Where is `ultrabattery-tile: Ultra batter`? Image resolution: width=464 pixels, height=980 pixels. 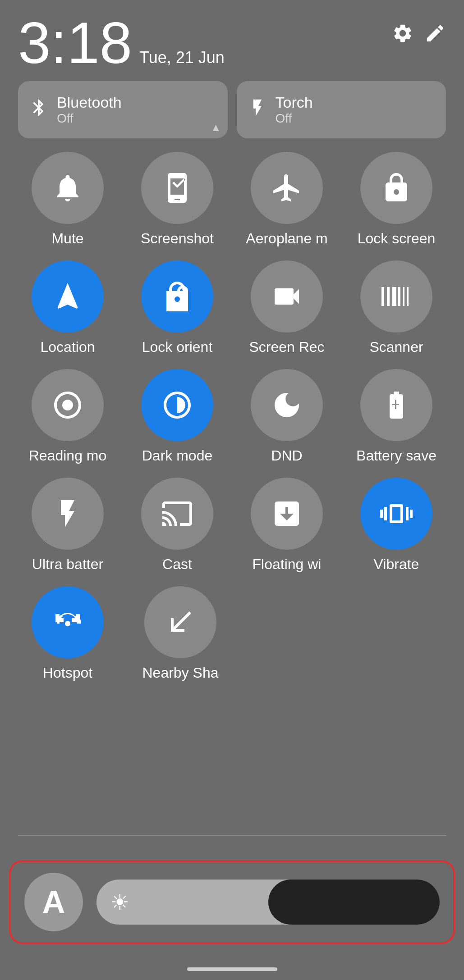
ultrabattery-tile: Ultra batter is located at coordinates (68, 525).